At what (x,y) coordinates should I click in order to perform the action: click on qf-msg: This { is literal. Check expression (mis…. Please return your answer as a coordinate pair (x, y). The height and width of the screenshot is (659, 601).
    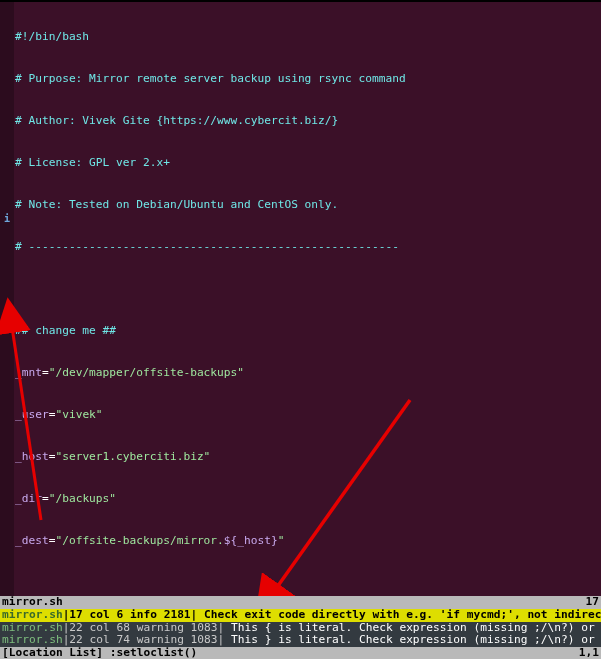
    Looking at the image, I should click on (412, 628).